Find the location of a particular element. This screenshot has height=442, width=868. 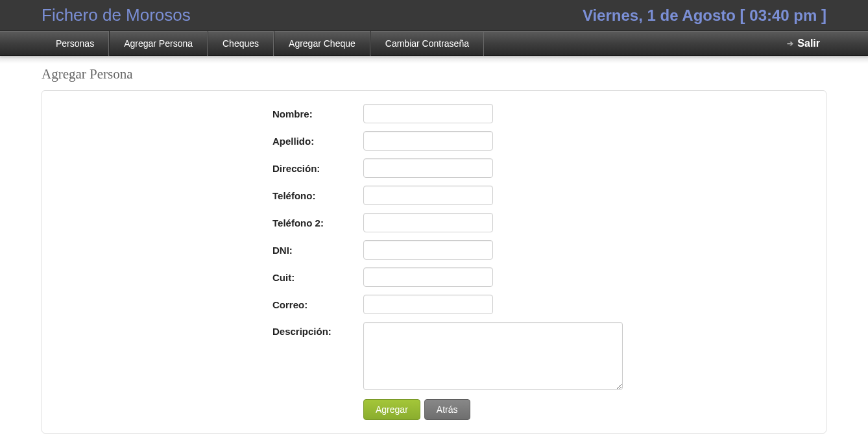

nav-item-cambiar-contrasena: Cambiar Contraseña is located at coordinates (427, 43).